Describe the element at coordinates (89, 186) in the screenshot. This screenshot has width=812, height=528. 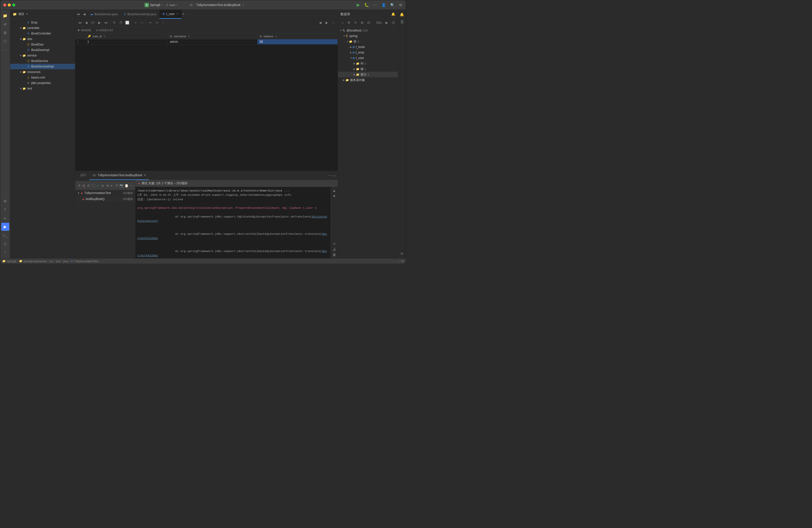
I see `test-btn-rerun-failed: ⟲` at that location.